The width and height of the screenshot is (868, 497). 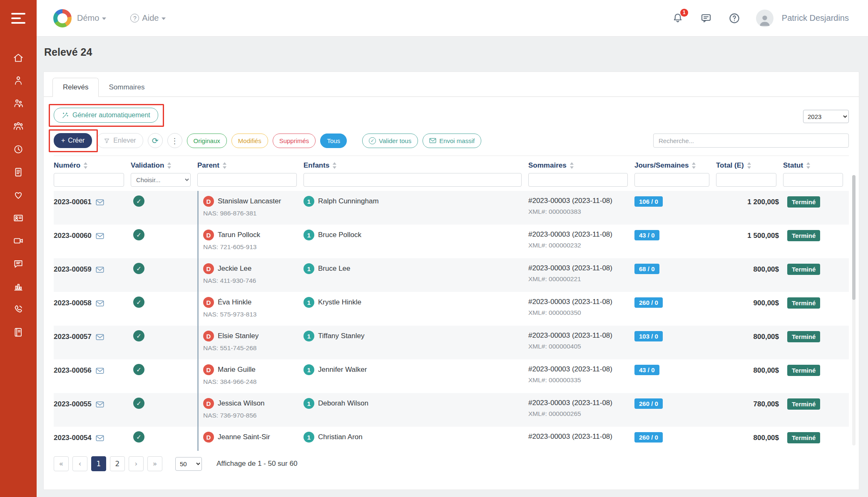 I want to click on notifications-button: 1, so click(x=678, y=18).